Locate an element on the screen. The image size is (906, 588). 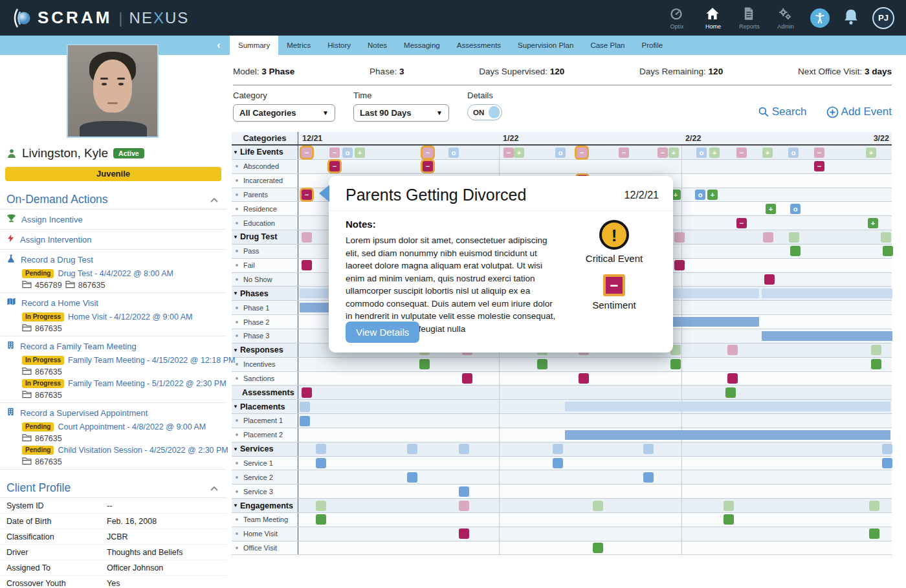
scheduled-task: PendingDrug Test - 4/4/2022 @ 8:00 AM is located at coordinates (121, 273).